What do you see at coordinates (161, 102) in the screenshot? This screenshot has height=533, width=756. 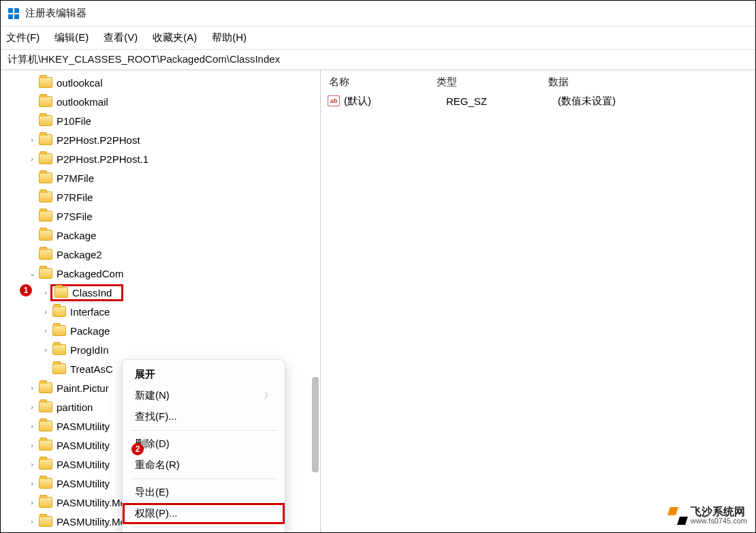 I see `tree-item: outlookmail` at bounding box center [161, 102].